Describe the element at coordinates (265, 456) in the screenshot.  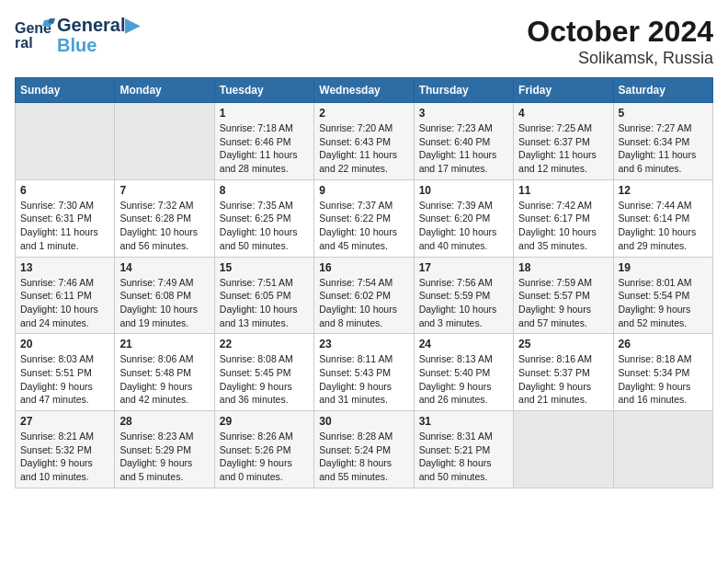
I see `day-info: Sunrise: 8:26 AMSunset: 5:26 PMDaylight:…` at that location.